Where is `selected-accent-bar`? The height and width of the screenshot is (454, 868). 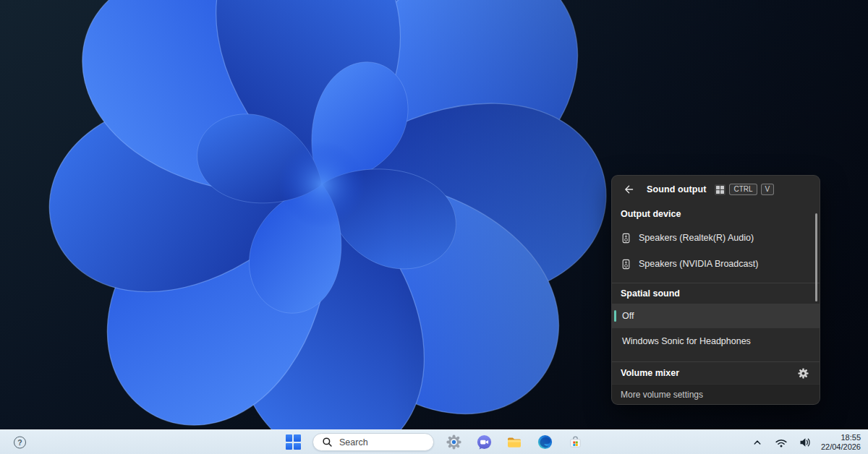
selected-accent-bar is located at coordinates (615, 316).